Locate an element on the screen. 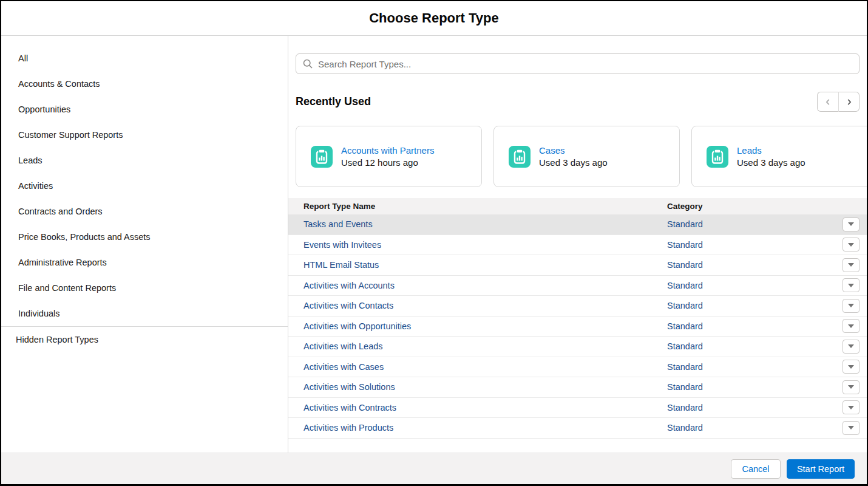 The width and height of the screenshot is (868, 486). sidebar-item-label: Administrative Reports is located at coordinates (63, 262).